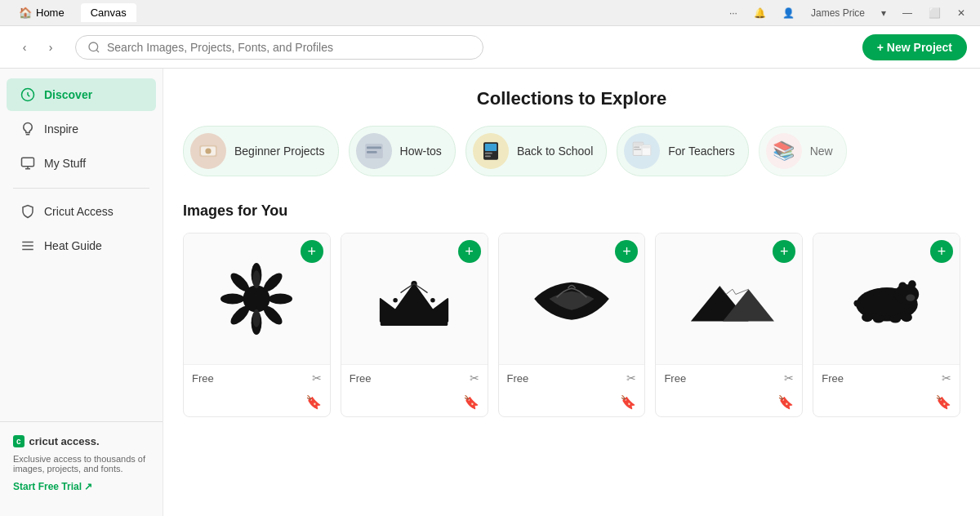  What do you see at coordinates (61, 129) in the screenshot?
I see `inspire-label: Inspire` at bounding box center [61, 129].